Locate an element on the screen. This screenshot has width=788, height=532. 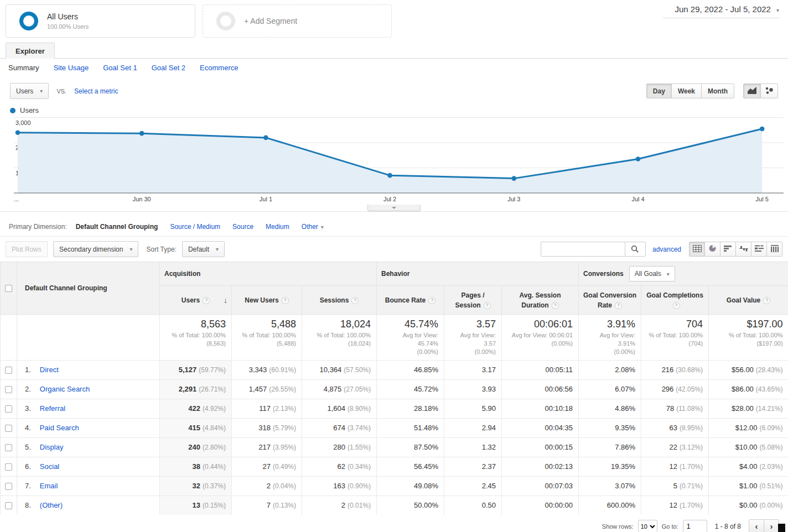
cell-bounce: 49.08% is located at coordinates (411, 486).